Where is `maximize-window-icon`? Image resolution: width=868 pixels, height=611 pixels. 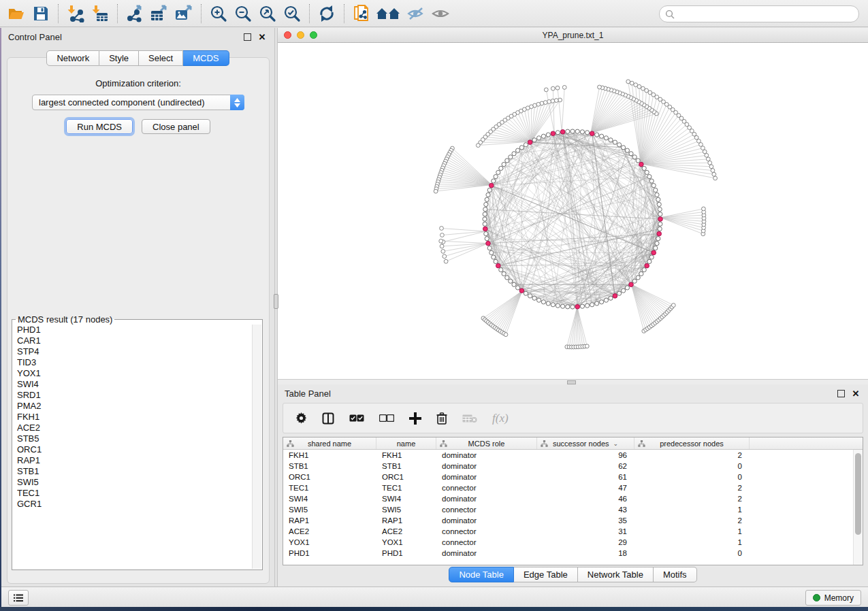
maximize-window-icon is located at coordinates (313, 35).